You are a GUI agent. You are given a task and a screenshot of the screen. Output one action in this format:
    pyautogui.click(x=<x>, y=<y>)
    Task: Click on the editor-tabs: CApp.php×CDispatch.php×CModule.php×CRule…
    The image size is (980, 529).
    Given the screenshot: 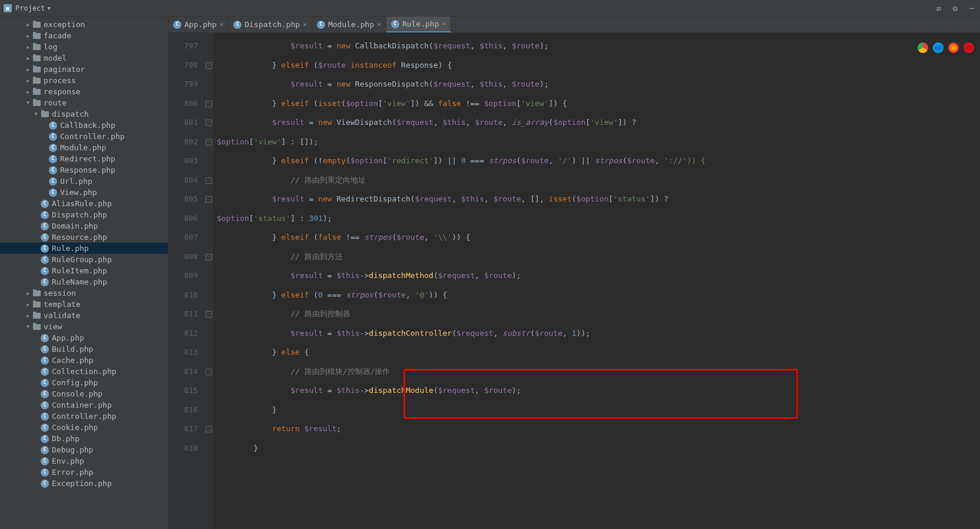 What is the action you would take?
    pyautogui.click(x=574, y=25)
    